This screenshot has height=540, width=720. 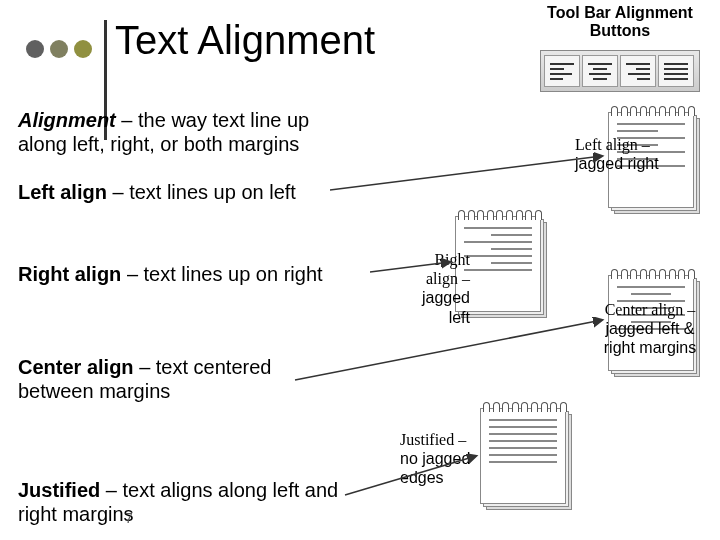 I want to click on arrow-justified, so click(x=410, y=476).